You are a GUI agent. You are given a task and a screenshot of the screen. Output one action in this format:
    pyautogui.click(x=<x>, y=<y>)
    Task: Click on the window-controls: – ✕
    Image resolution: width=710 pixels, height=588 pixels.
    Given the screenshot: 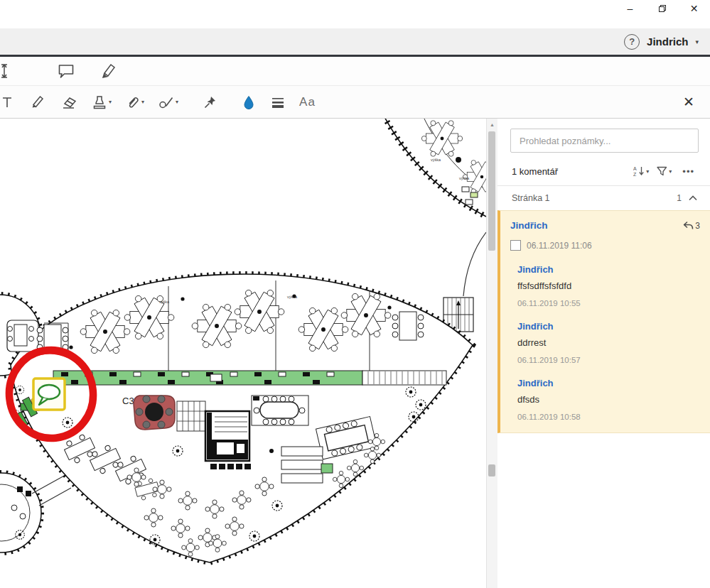 What is the action you would take?
    pyautogui.click(x=662, y=9)
    